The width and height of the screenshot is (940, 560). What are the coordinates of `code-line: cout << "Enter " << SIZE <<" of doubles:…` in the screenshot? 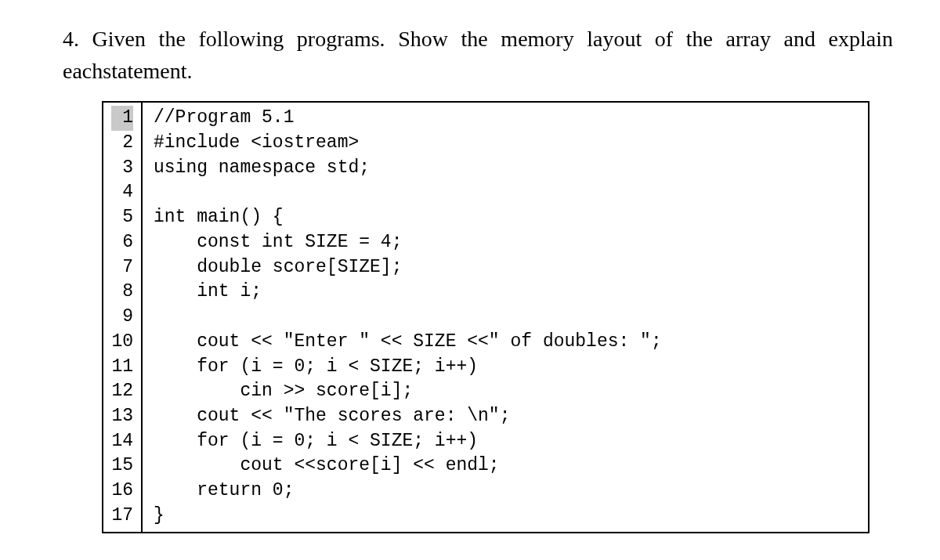 It's located at (507, 342).